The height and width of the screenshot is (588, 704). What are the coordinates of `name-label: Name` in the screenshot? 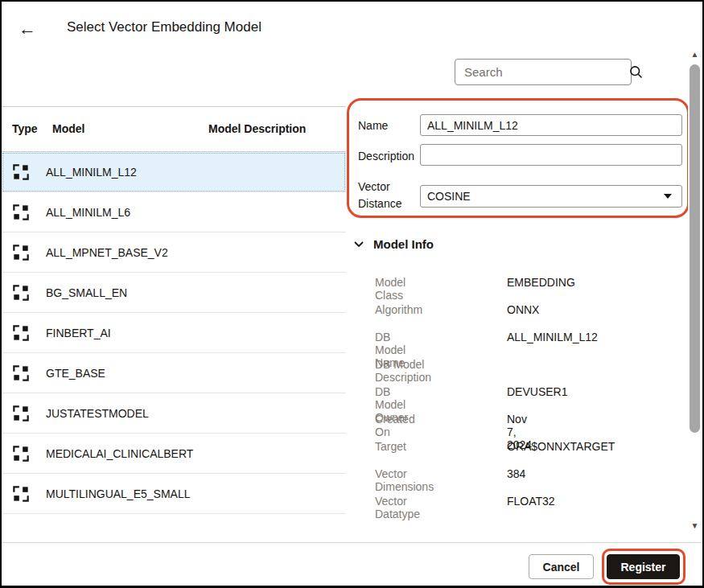 It's located at (373, 125).